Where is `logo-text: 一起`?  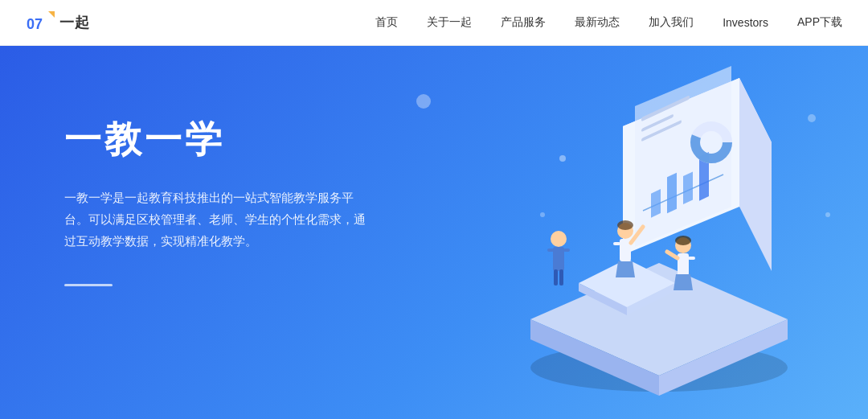 logo-text: 一起 is located at coordinates (75, 23).